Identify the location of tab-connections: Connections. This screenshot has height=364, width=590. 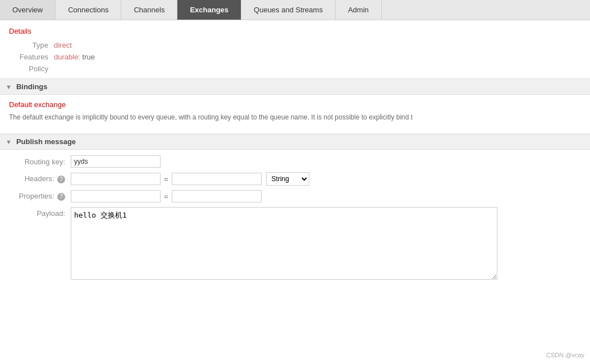
(89, 10).